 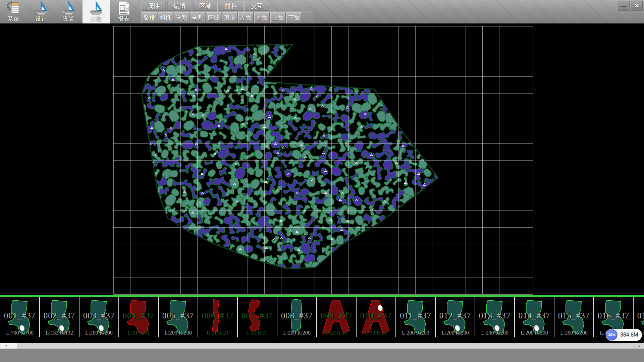 What do you see at coordinates (14, 12) in the screenshot?
I see `module-system: 系统` at bounding box center [14, 12].